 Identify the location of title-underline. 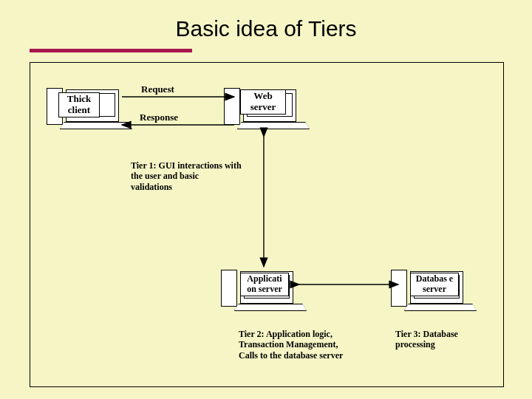
(111, 50).